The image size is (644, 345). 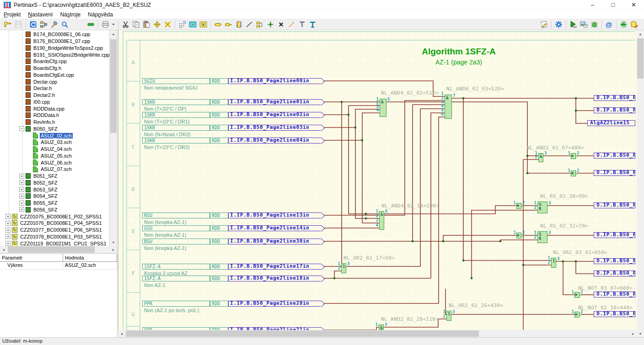 I want to click on tree-scroll-down: ▼, so click(x=113, y=242).